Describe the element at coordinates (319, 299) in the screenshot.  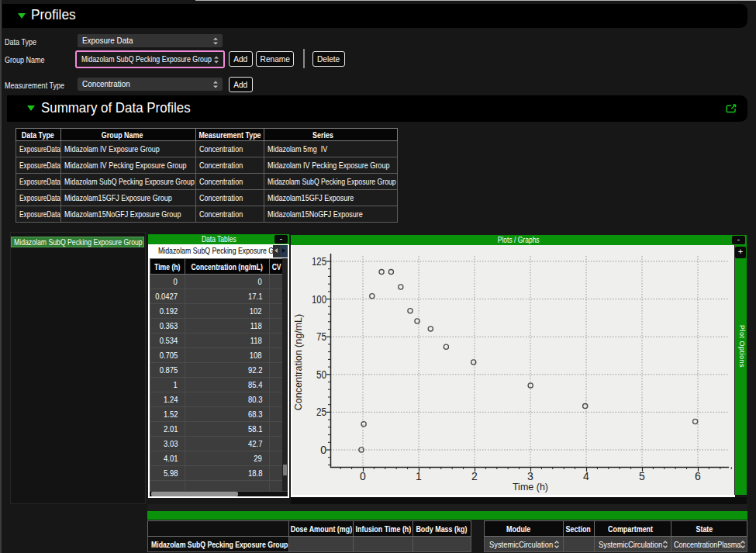
I see `svg-text: 100` at that location.